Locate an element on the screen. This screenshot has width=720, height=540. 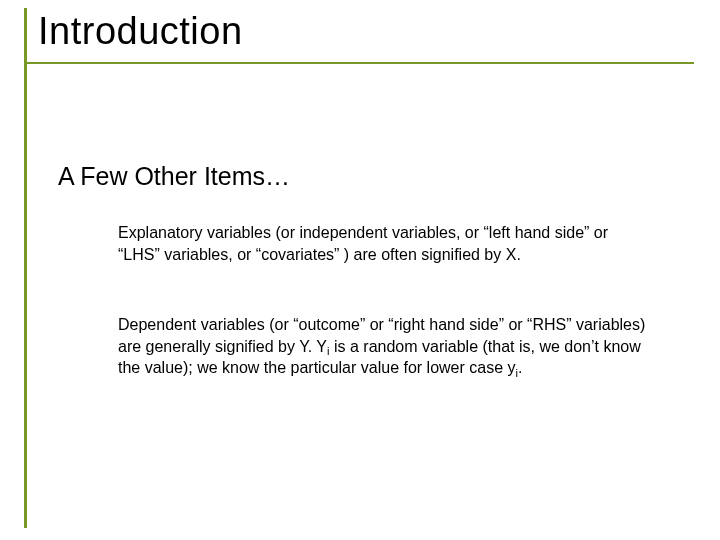
paragraph2-text-3: . is located at coordinates (520, 368).